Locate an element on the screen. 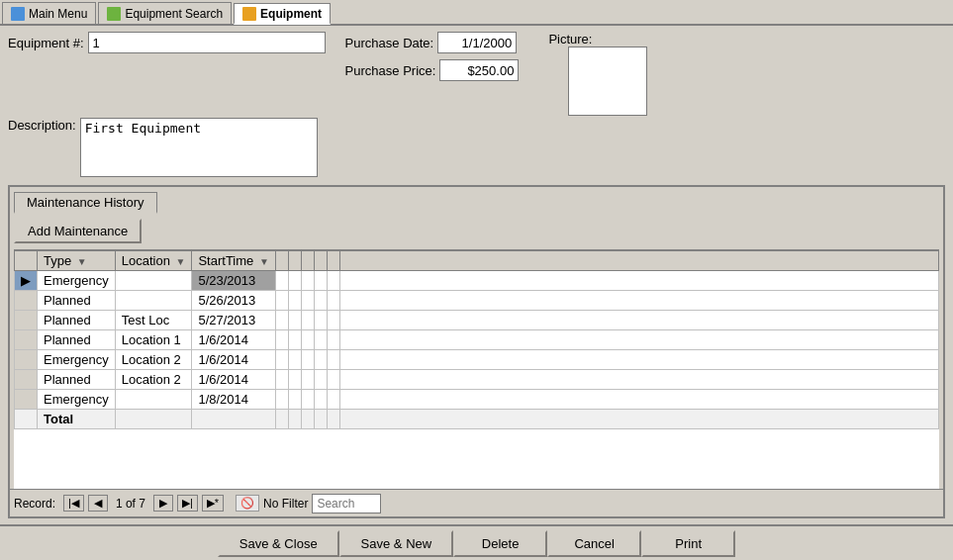  nav-filter: 🚫 No Filter is located at coordinates (309, 504).